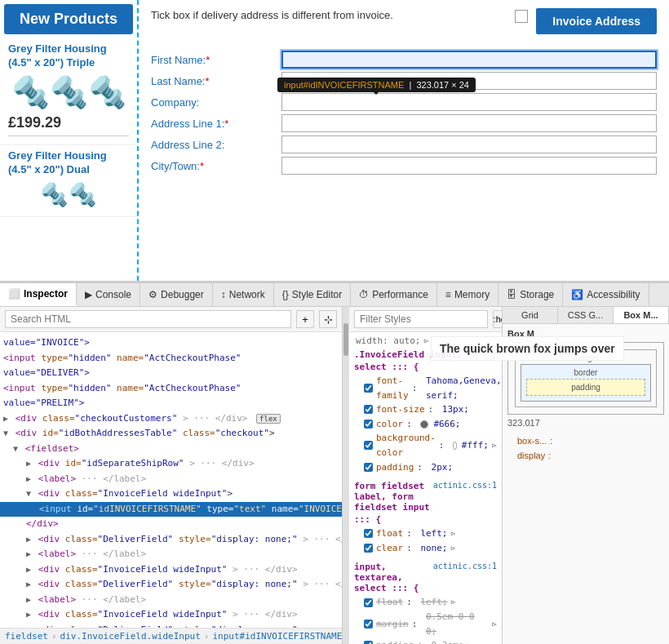 The height and width of the screenshot is (644, 669). I want to click on breadcrumb-div: div.InvoiceField.wideInput, so click(131, 637).